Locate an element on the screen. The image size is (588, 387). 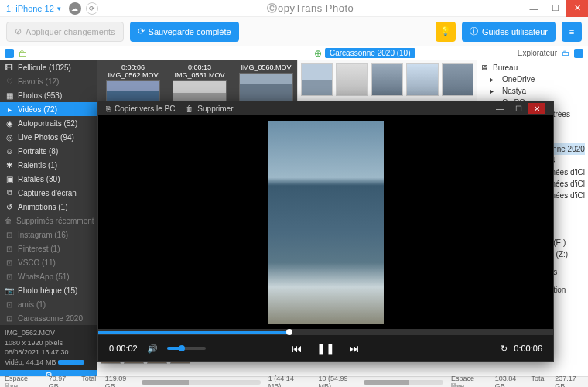
replay-icon: ↻ is located at coordinates (504, 348).